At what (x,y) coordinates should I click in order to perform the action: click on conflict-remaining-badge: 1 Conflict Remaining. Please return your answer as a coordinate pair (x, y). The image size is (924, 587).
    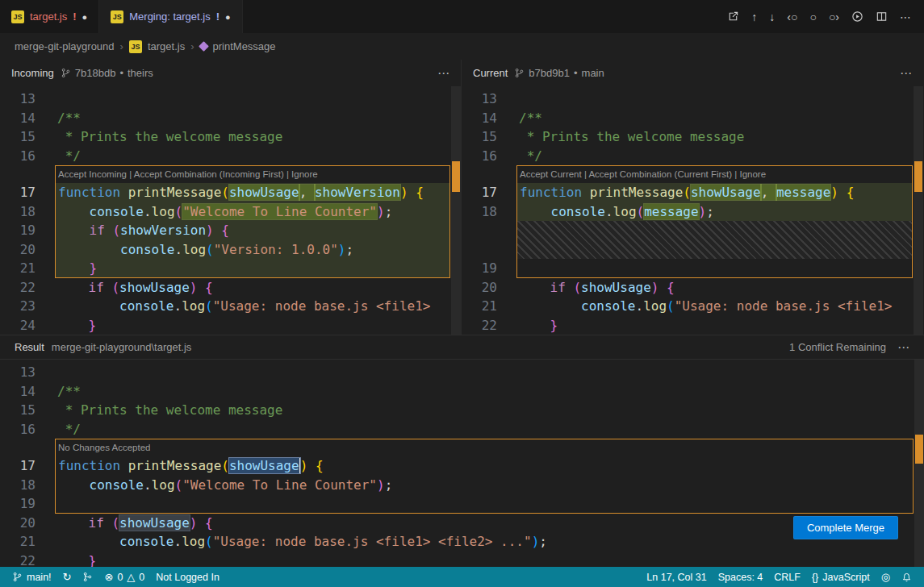
    Looking at the image, I should click on (838, 347).